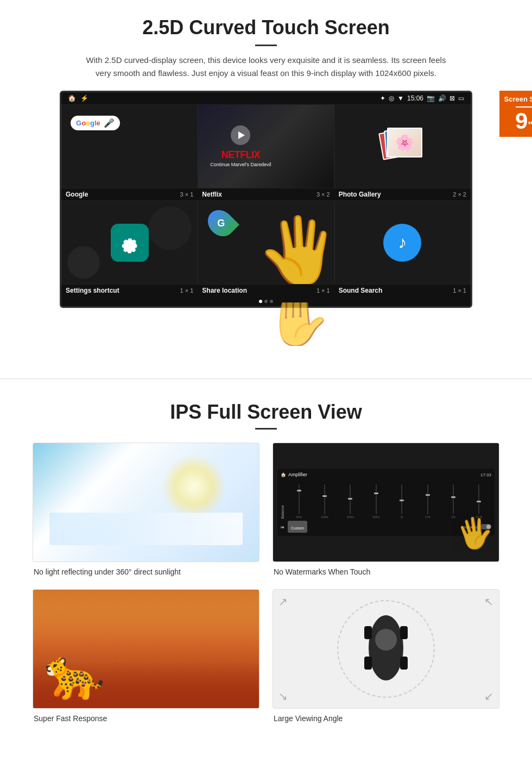  I want to click on slider-6: 2.5k, so click(428, 502).